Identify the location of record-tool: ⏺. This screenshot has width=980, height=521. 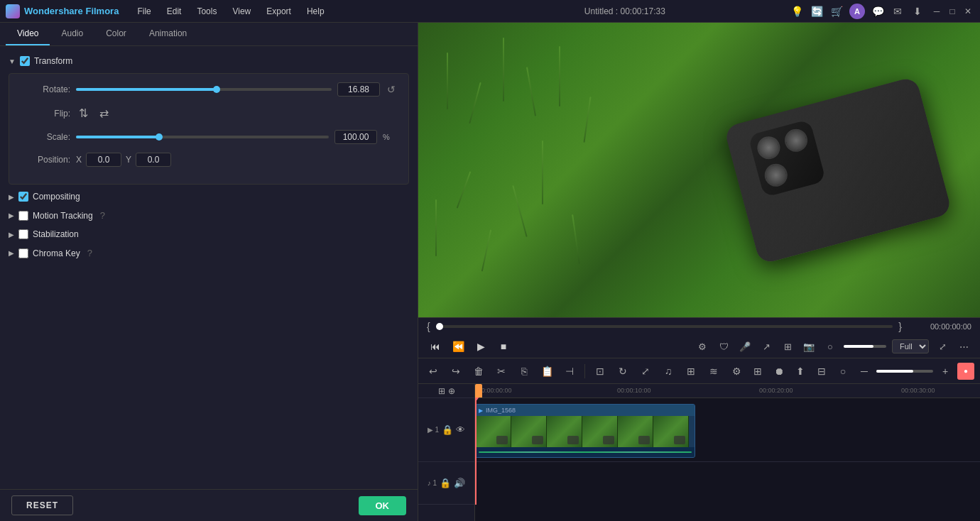
(779, 371).